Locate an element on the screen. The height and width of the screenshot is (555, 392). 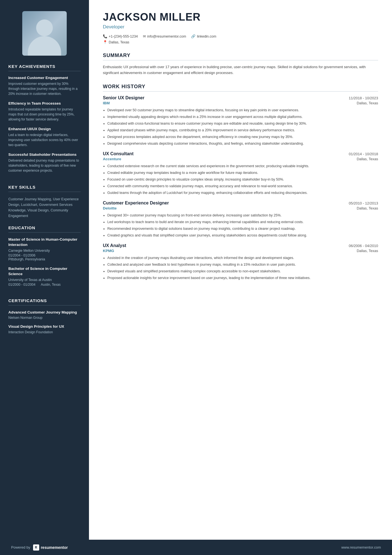
achievement-desc: Led a team to redesign digital interface… is located at coordinates (44, 140).